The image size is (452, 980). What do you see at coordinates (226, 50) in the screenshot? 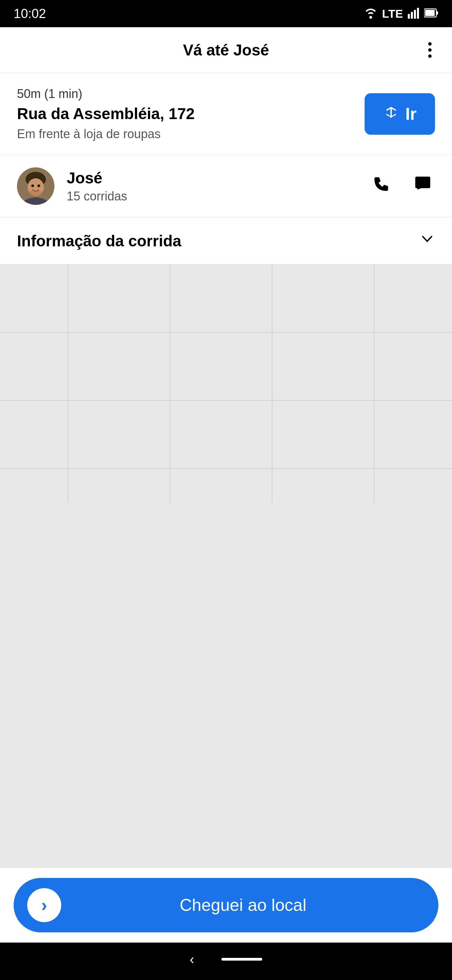
I see `top-bar: Vá até José` at bounding box center [226, 50].